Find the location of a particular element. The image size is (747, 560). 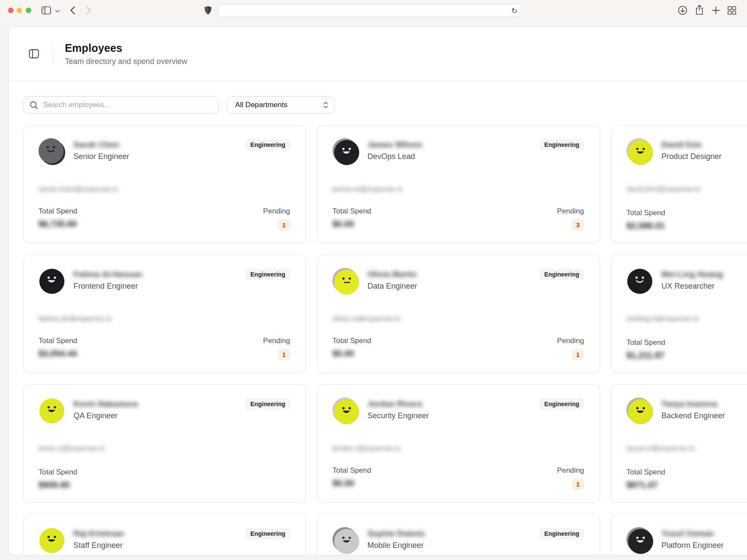

tab-overview-icon is located at coordinates (732, 10).